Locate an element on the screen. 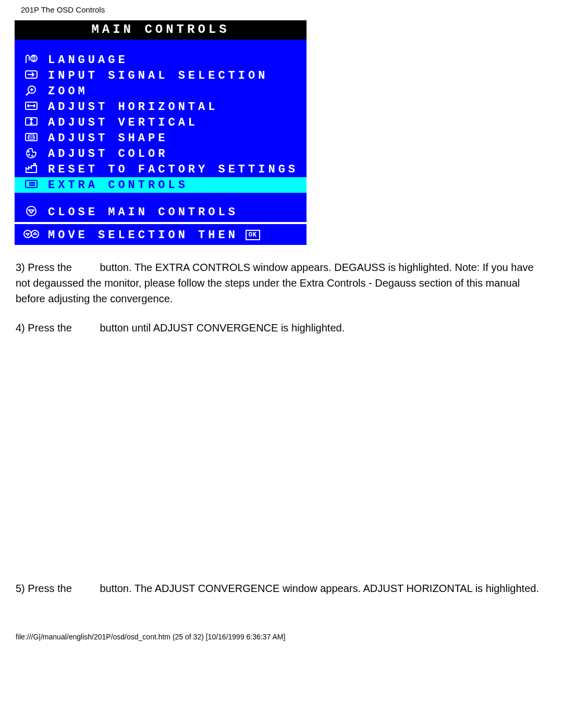  magnifier-icon is located at coordinates (31, 91).